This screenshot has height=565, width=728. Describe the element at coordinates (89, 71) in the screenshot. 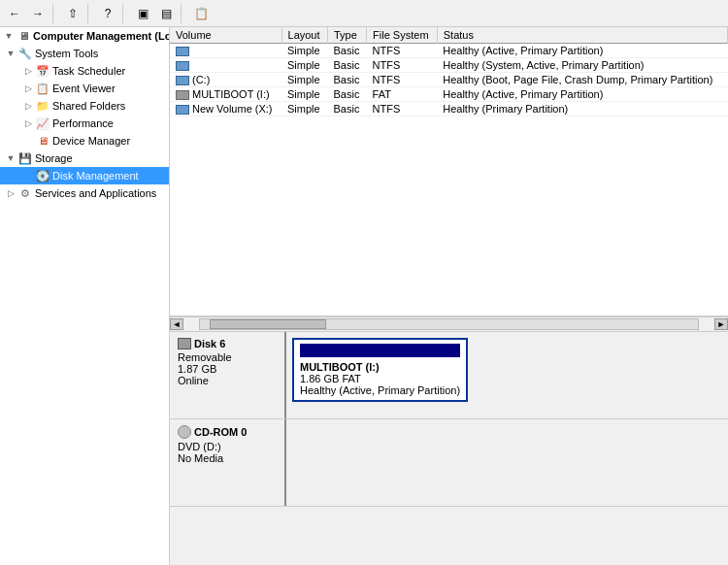

I see `task-scheduler-label: Task Scheduler` at that location.